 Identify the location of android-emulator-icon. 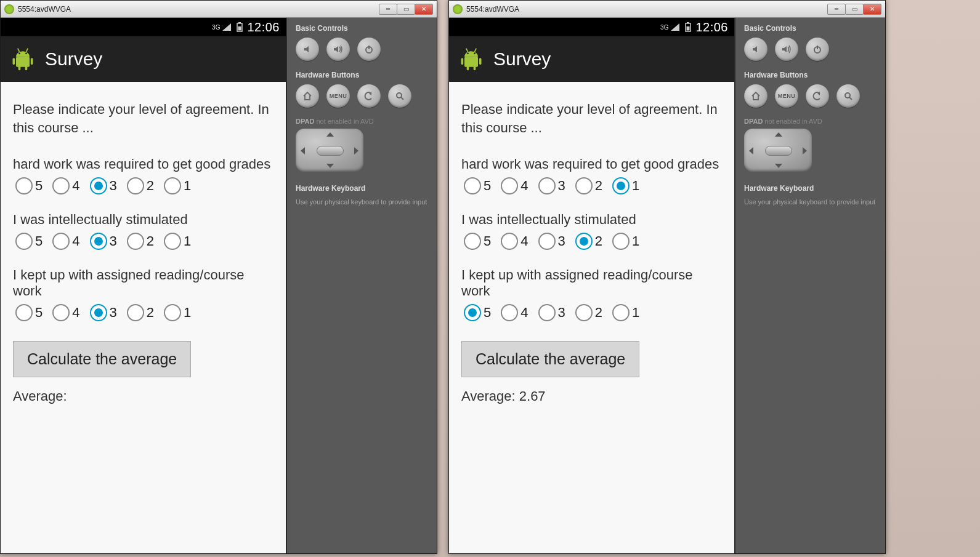
(9, 9).